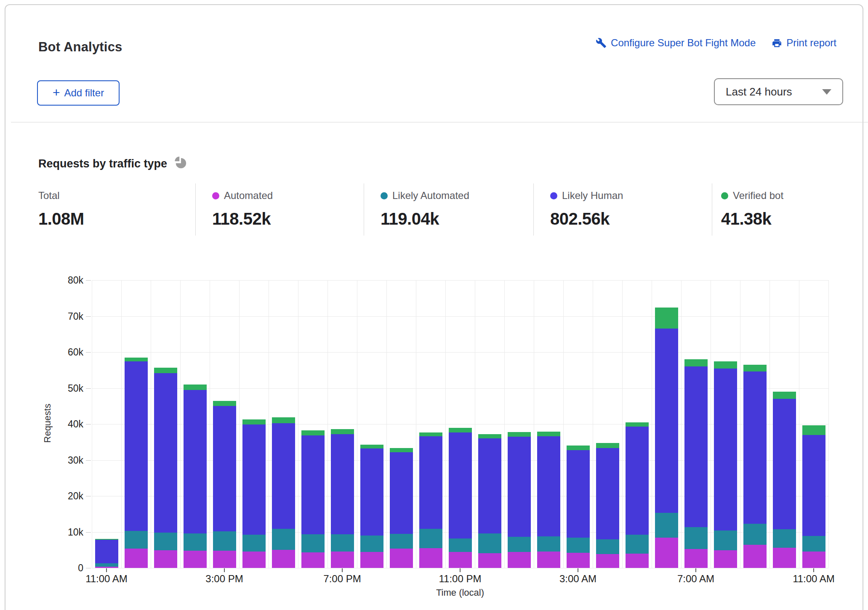  I want to click on y-axis-tick-label: 0, so click(69, 568).